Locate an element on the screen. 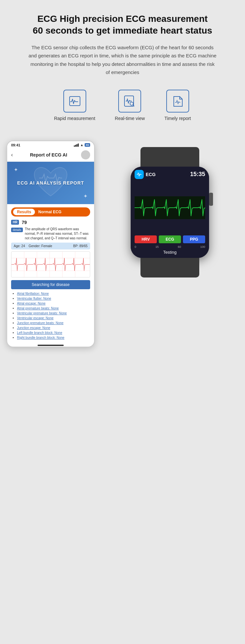 Image resolution: width=245 pixels, height=644 pixels. page-title: ECG High precision ECG measurement 60 se… is located at coordinates (122, 25).